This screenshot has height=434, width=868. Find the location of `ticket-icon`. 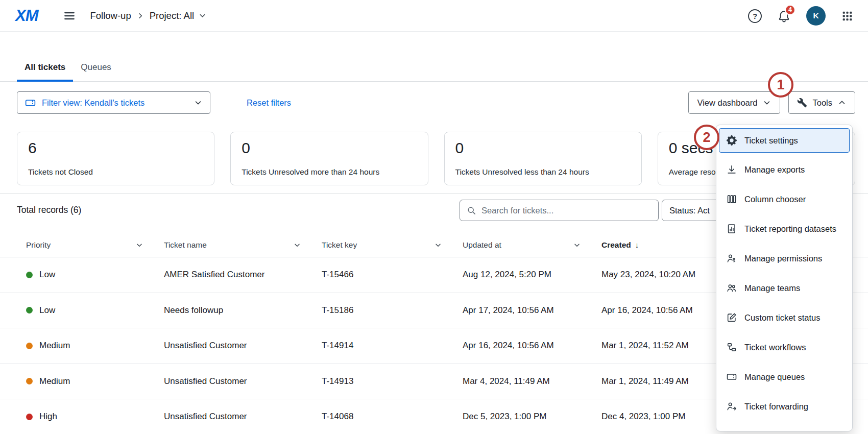

ticket-icon is located at coordinates (731, 377).